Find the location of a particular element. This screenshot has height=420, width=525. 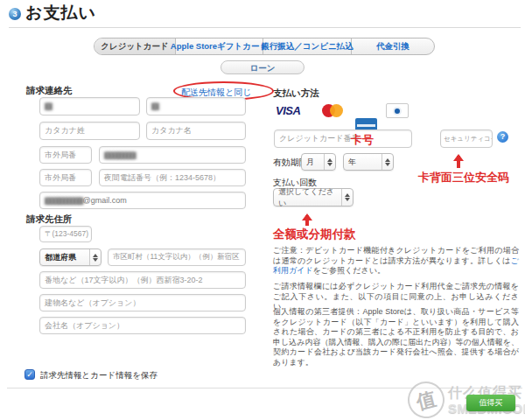

postal-code-input: 〒(123-4567) is located at coordinates (66, 234).